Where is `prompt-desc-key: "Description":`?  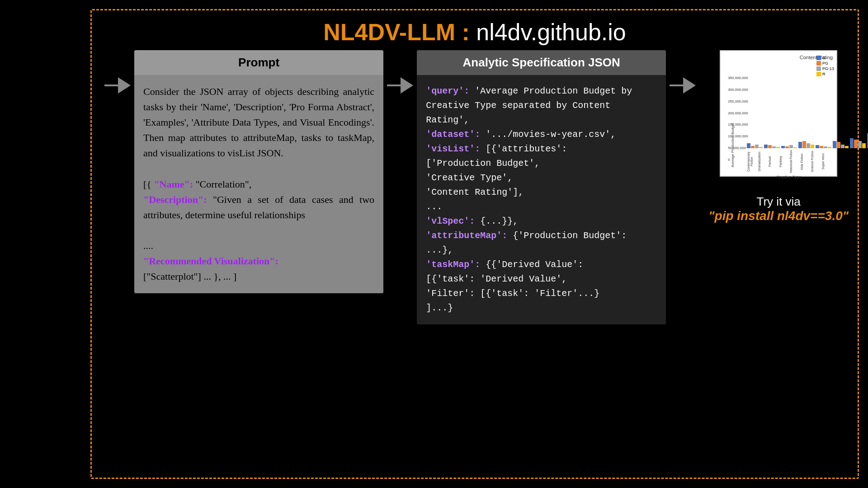 prompt-desc-key: "Description": is located at coordinates (175, 200).